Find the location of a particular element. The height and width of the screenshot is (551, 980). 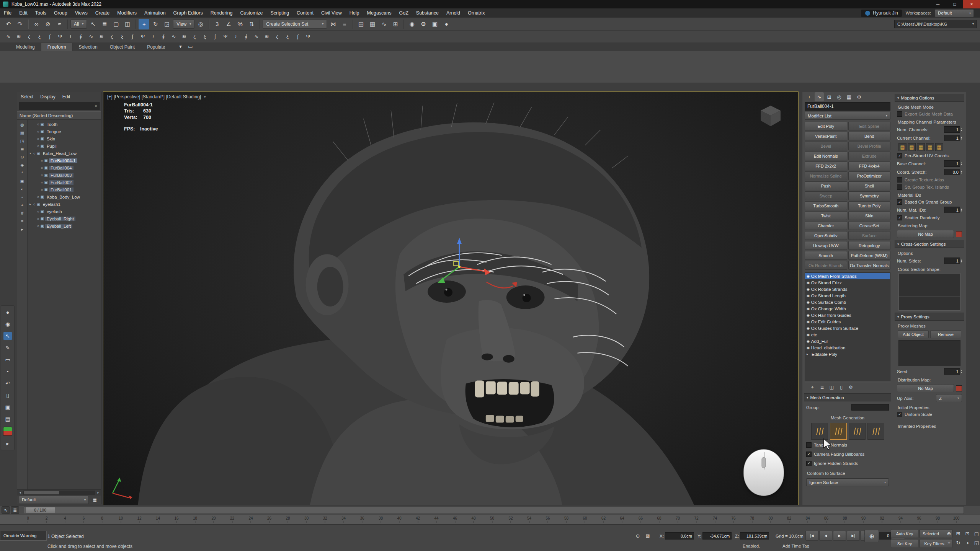

modifier-stack-item-ox-strand-frizz: ◉Ox Strand Frizz is located at coordinates (848, 282).